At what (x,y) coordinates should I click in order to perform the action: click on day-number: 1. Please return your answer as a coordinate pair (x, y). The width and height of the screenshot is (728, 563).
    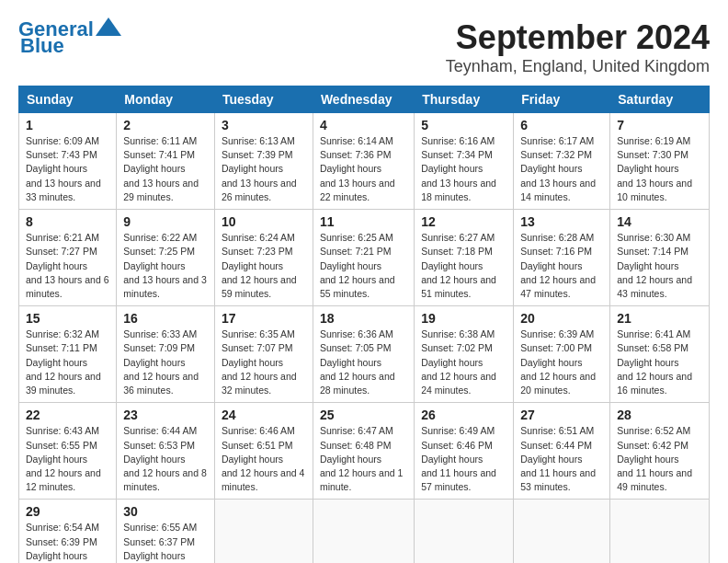
    Looking at the image, I should click on (68, 125).